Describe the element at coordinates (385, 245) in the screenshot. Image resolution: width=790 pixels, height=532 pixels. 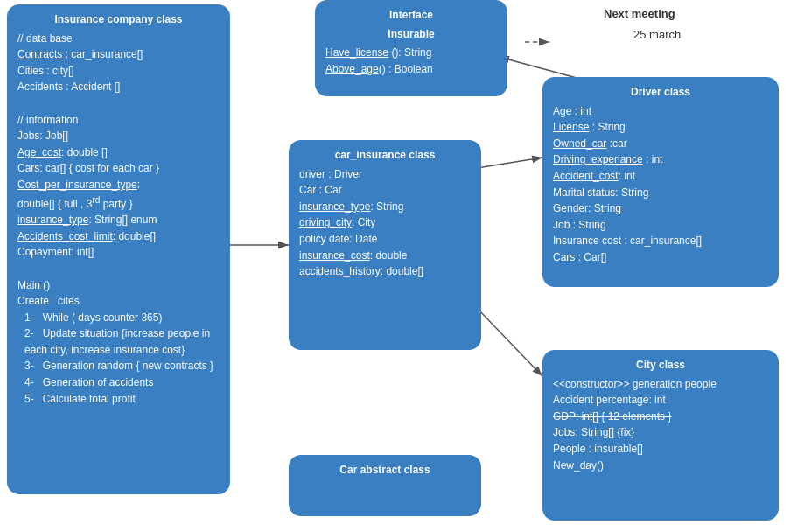
I see `car-insurance-box: car_insurance class driver : Driver Car …` at that location.